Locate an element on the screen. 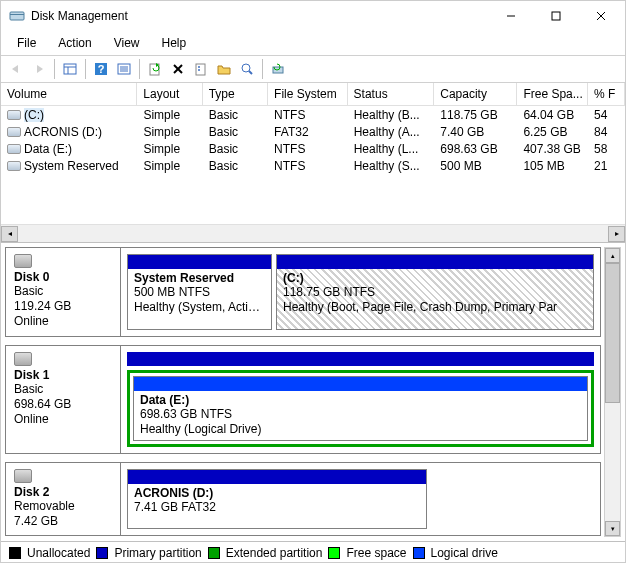 This screenshot has width=626, height=563. scroll-down-button: ▾ is located at coordinates (612, 528).